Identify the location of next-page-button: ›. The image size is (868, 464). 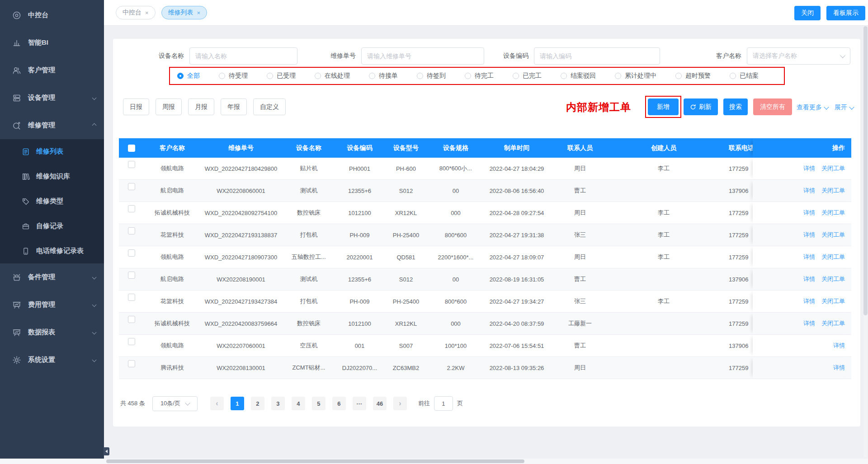
(400, 403).